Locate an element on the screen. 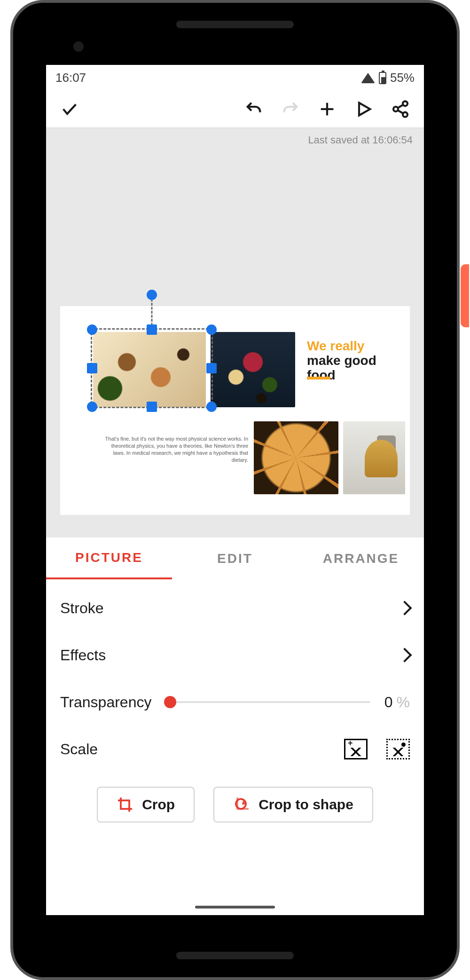  redo-icon is located at coordinates (290, 109).